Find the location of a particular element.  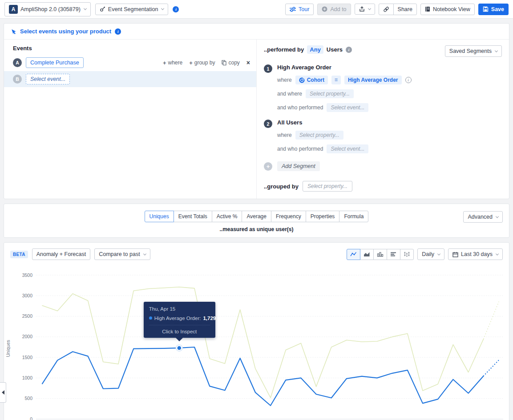

chart-type-toggle is located at coordinates (380, 254).